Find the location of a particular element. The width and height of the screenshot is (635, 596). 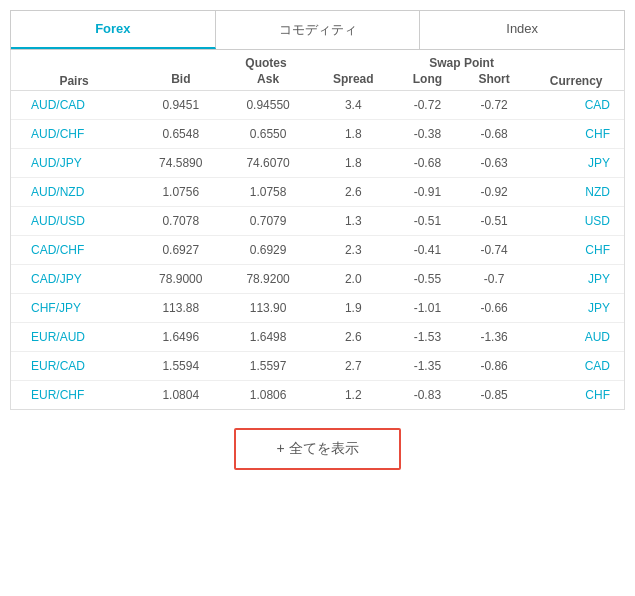

pair-cell: CAD/CHF is located at coordinates (74, 250).